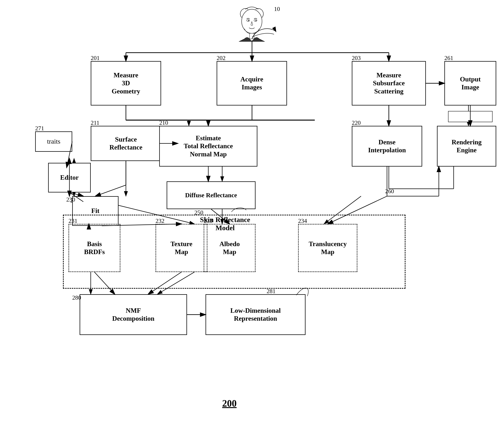  Describe the element at coordinates (449, 58) in the screenshot. I see `ref-261: 261` at that location.